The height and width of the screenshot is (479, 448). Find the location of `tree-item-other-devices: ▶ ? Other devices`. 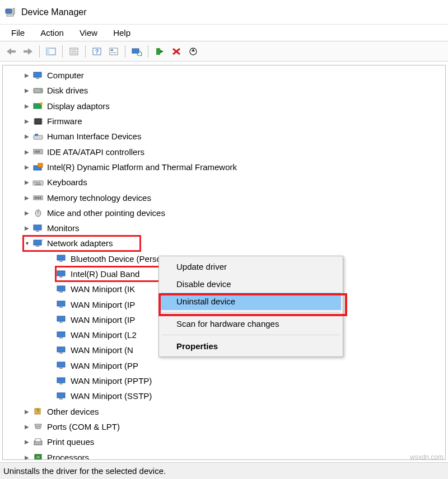

tree-item-other-devices: ▶ ? Other devices is located at coordinates (224, 412).